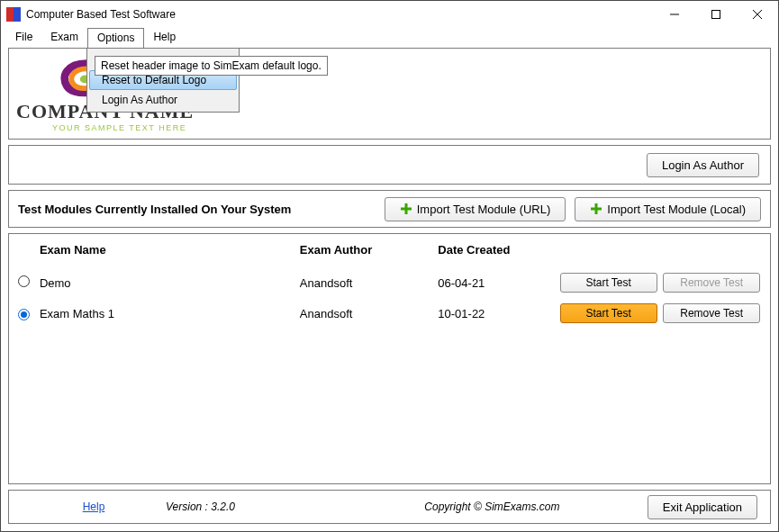  Describe the element at coordinates (476, 209) in the screenshot. I see `import-url-button: Import Test Module (URL)` at that location.